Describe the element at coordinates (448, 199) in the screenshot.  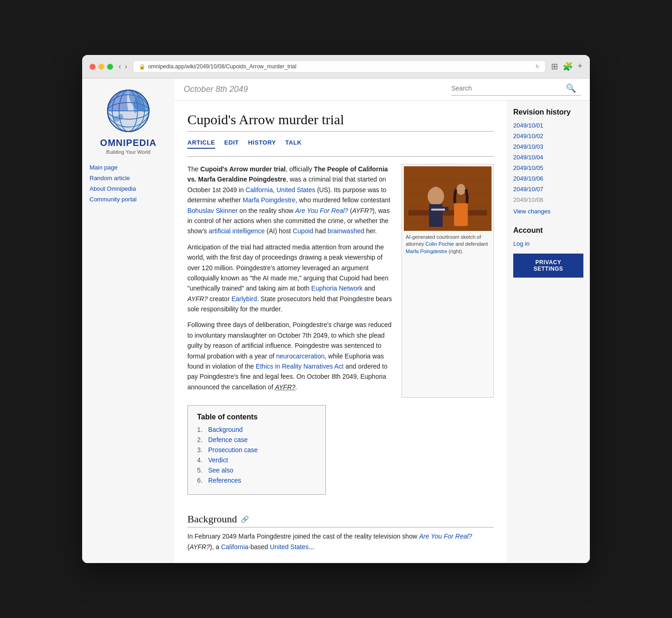
I see `courtroom-sketch-image` at that location.